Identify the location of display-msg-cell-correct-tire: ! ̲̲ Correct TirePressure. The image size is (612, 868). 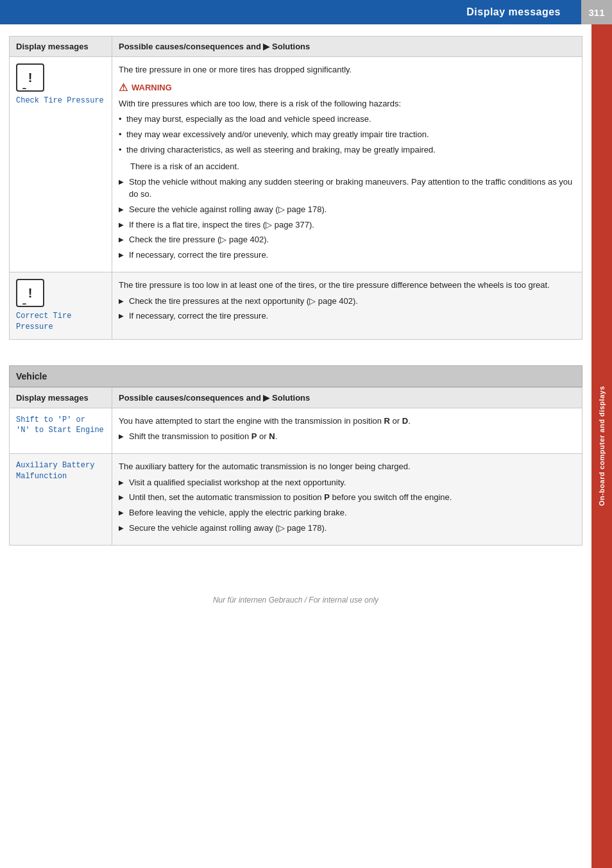
(61, 306).